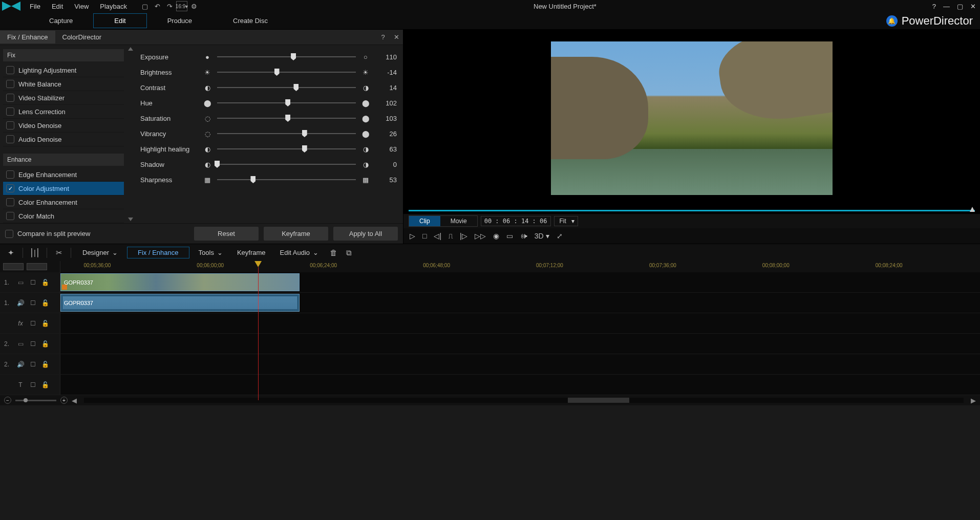 This screenshot has width=980, height=520. Describe the element at coordinates (524, 236) in the screenshot. I see `volume-icon: 🕪` at that location.